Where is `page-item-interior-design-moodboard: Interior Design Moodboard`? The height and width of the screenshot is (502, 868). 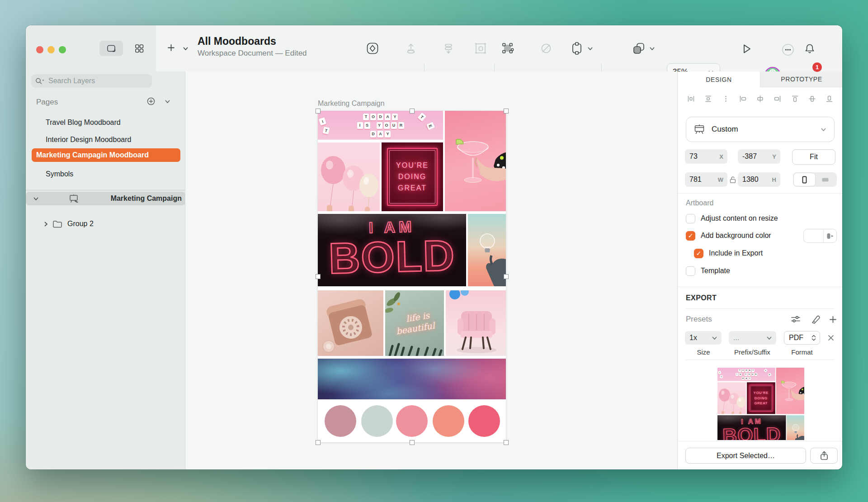 page-item-interior-design-moodboard: Interior Design Moodboard is located at coordinates (106, 140).